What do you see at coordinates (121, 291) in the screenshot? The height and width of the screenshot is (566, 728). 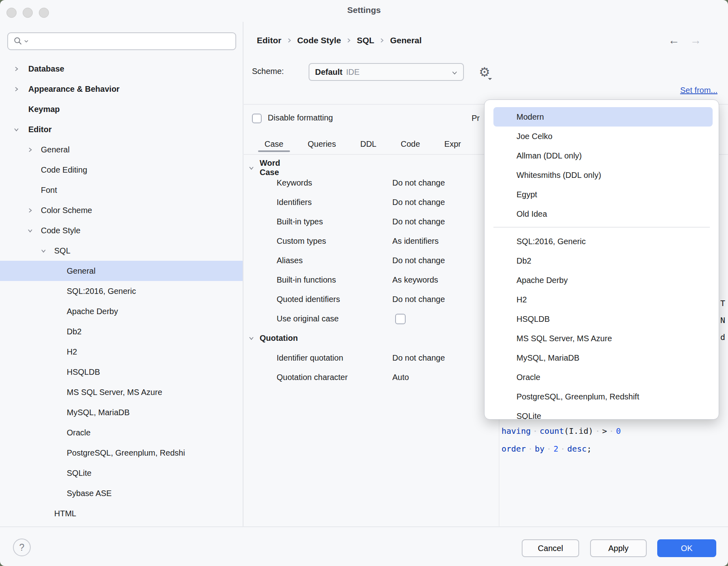 I see `tree-item-sql-2016-generic: SQL:2016, Generic` at bounding box center [121, 291].